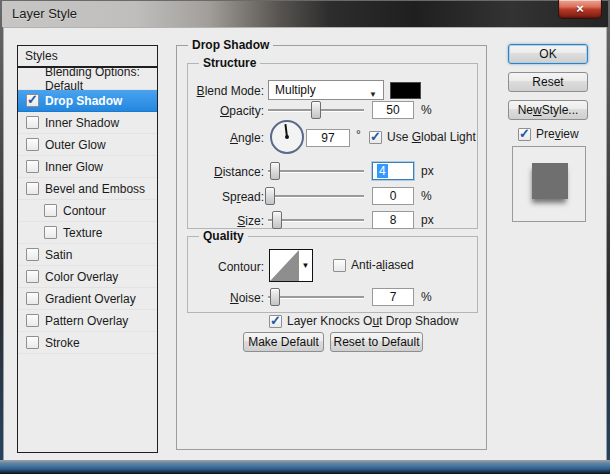 The image size is (610, 474). Describe the element at coordinates (296, 90) in the screenshot. I see `blend-mode-value: Multiply` at that location.